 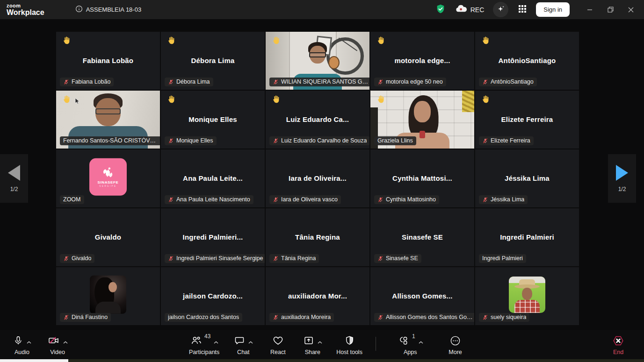 What do you see at coordinates (204, 345) in the screenshot?
I see `participants-button: 43 Participants` at bounding box center [204, 345].